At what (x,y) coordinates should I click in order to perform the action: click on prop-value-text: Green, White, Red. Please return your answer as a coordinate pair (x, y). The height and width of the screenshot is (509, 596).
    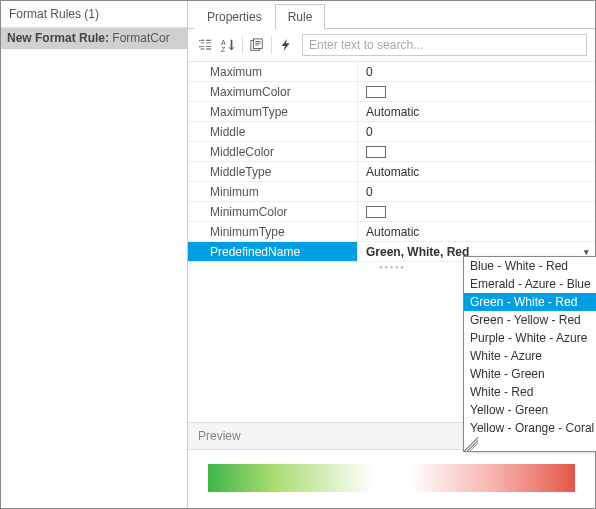
    Looking at the image, I should click on (418, 252).